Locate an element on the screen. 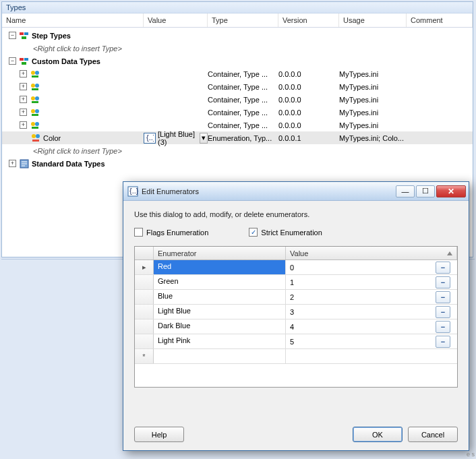 The width and height of the screenshot is (476, 459). grid-row: Green1− is located at coordinates (296, 282).